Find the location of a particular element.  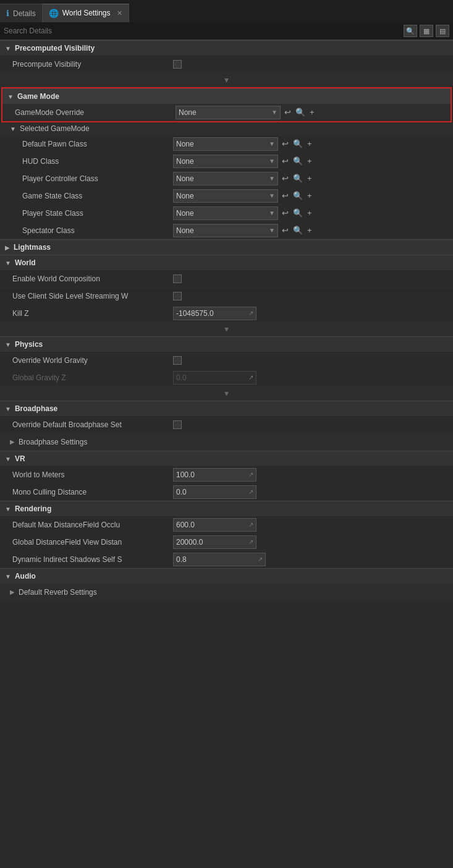

section-precomputed-visibility: ▼ Precomputed Visibility is located at coordinates (226, 48).